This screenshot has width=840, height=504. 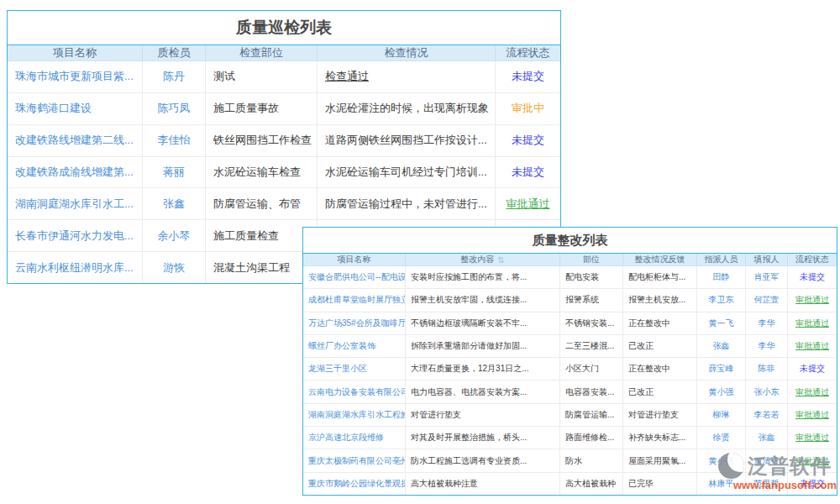 I want to click on cell-inspector: 游恢, so click(x=175, y=267).